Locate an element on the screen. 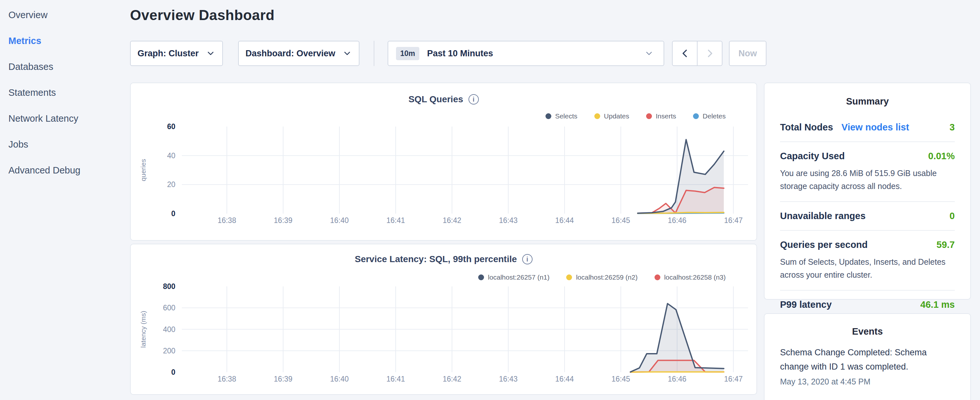 This screenshot has height=400, width=980. capacity-used-label: Capacity Used is located at coordinates (813, 156).